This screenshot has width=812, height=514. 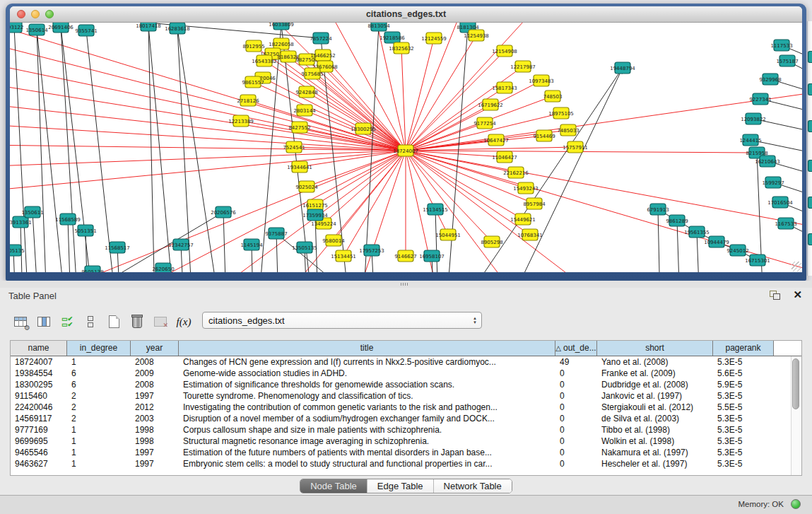 What do you see at coordinates (797, 295) in the screenshot?
I see `close-panel-icon: ✕` at bounding box center [797, 295].